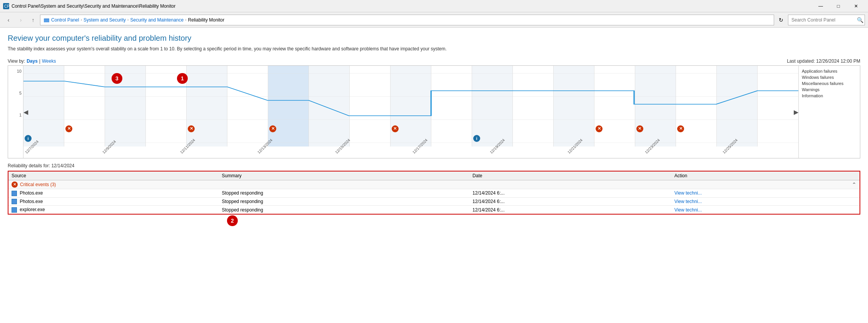  Describe the element at coordinates (15, 115) in the screenshot. I see `y-label-1: 1` at that location.